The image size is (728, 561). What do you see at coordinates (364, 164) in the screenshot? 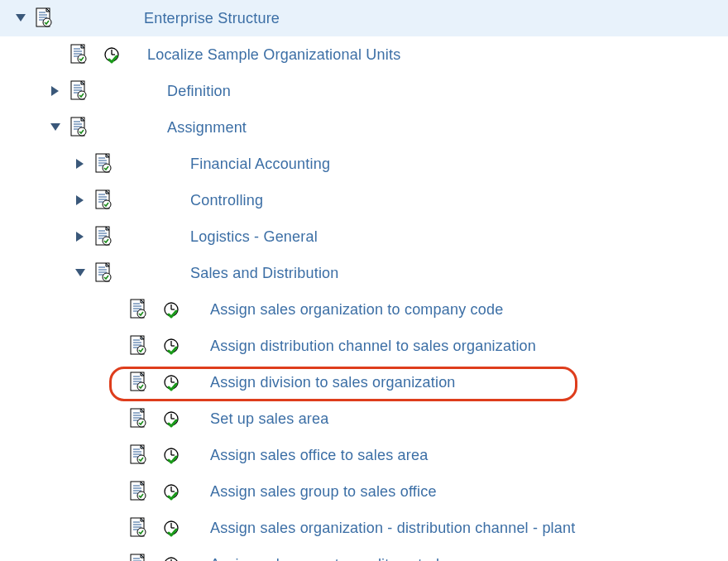
I see `tree-node-financial-accounting: Financial Accounting` at bounding box center [364, 164].